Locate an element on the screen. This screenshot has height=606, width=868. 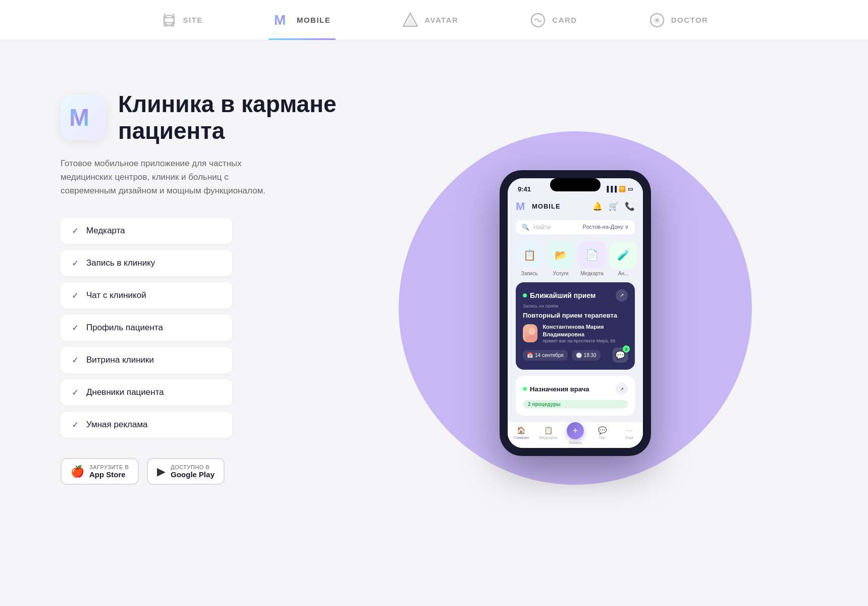
appt-time: 🕑 18:30 is located at coordinates (586, 356).